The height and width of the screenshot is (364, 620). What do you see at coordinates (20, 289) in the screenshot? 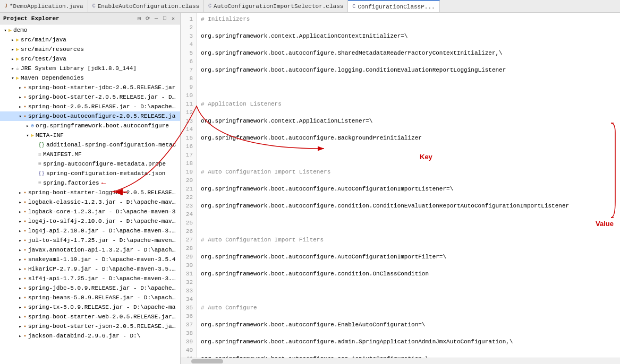
I see `tree-arrow-spring-jdbc: ▸` at bounding box center [20, 289].